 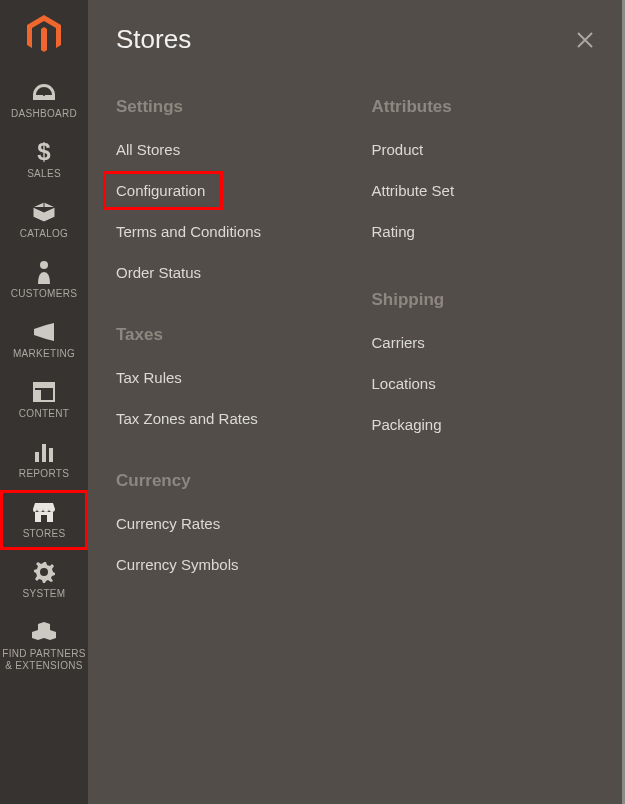 I want to click on menu-tax-rules: Tax Rules, so click(x=229, y=378).